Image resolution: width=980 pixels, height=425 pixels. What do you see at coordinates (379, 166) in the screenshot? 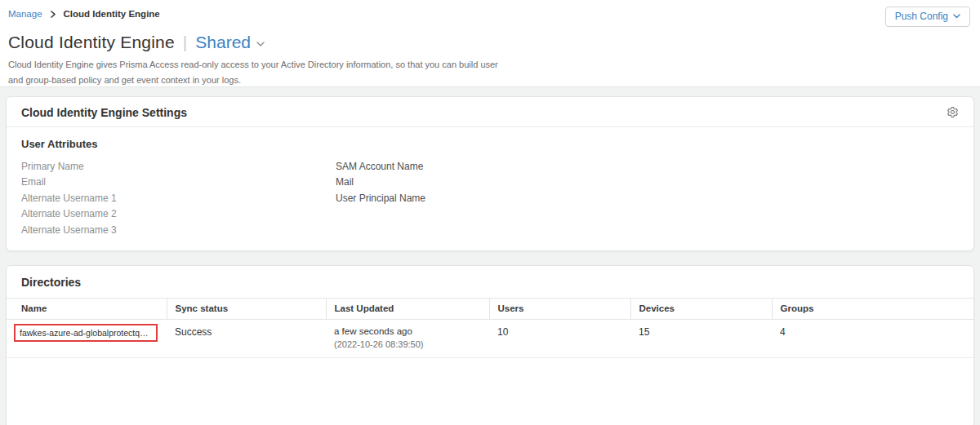
I see `attribute-value: SAM Account Name` at bounding box center [379, 166].